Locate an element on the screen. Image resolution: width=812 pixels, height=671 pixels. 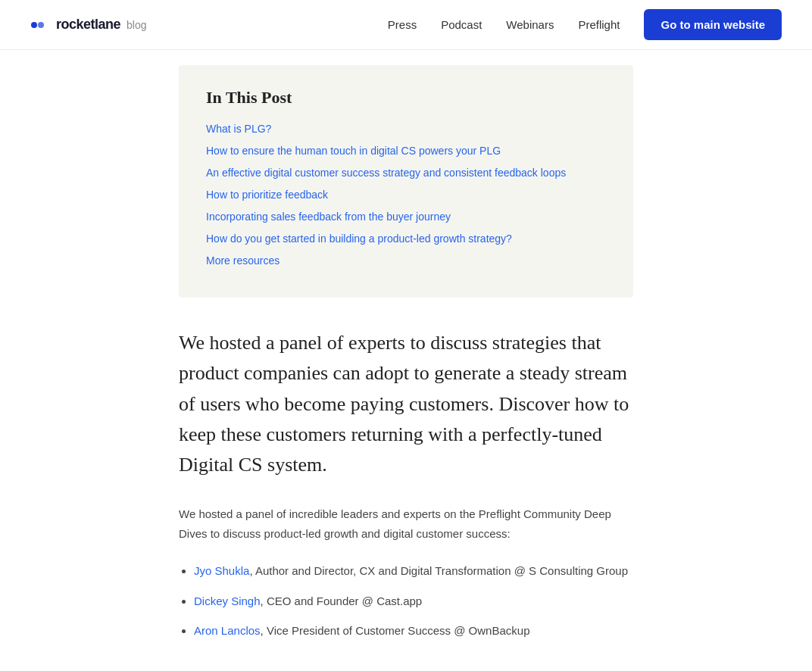
nav-podcast: Podcast is located at coordinates (461, 24).